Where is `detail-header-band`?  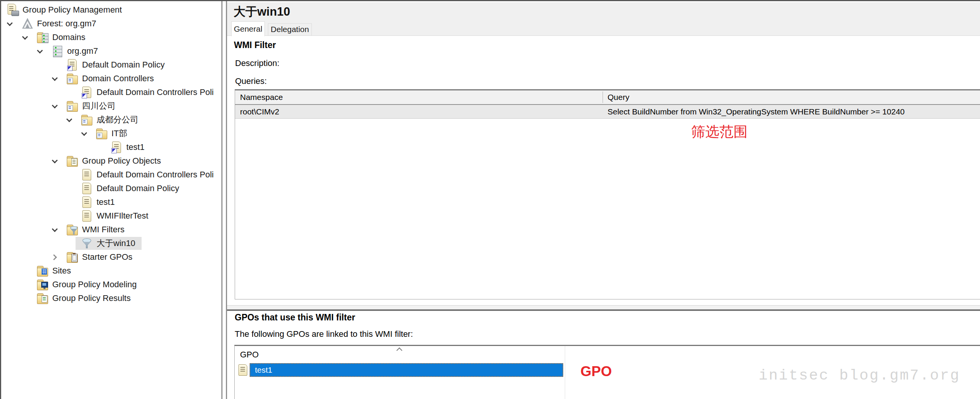
detail-header-band is located at coordinates (604, 19).